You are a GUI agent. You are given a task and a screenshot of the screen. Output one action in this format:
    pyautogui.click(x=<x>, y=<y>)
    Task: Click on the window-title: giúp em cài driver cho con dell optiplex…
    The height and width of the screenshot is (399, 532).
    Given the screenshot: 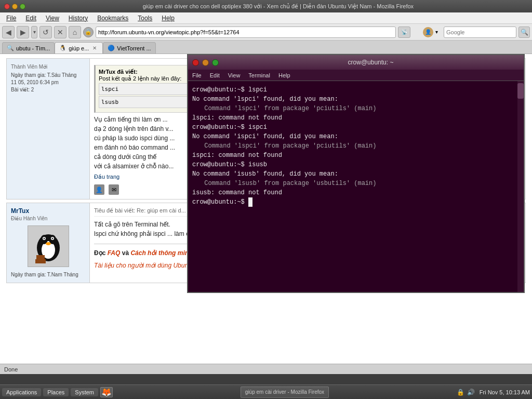 What is the action you would take?
    pyautogui.click(x=278, y=6)
    